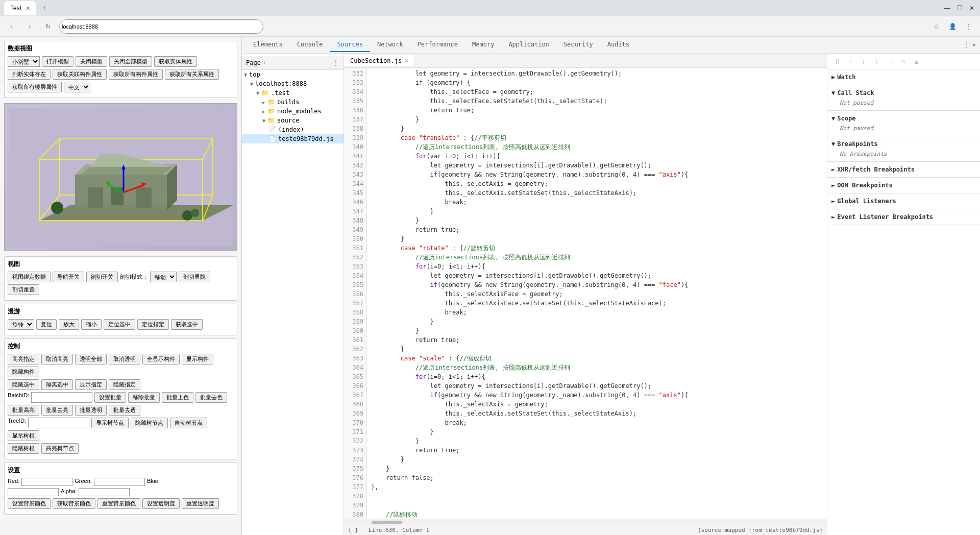  What do you see at coordinates (161, 27) in the screenshot?
I see `address-input` at bounding box center [161, 27].